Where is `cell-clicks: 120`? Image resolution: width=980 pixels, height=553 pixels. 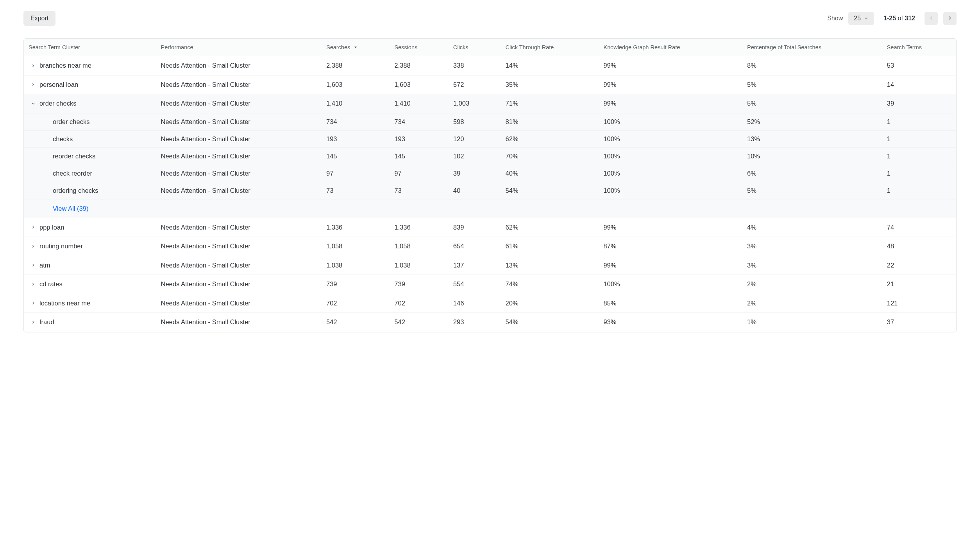
cell-clicks: 120 is located at coordinates (475, 139).